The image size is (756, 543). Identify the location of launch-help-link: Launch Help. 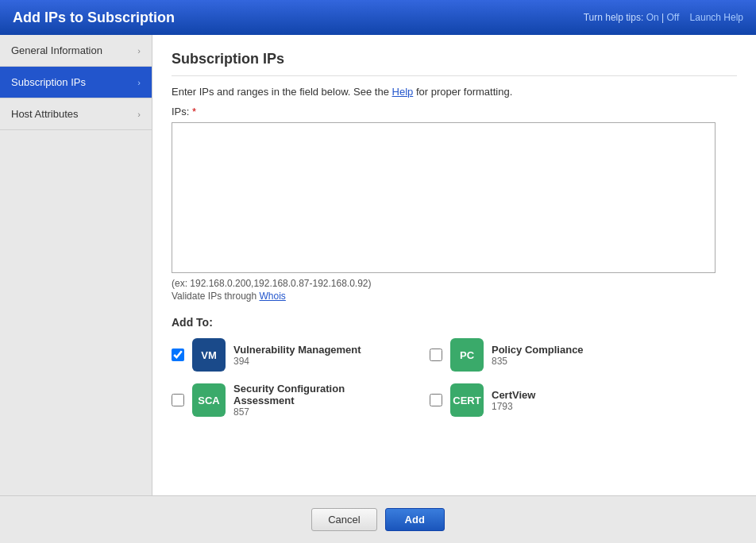
(716, 17).